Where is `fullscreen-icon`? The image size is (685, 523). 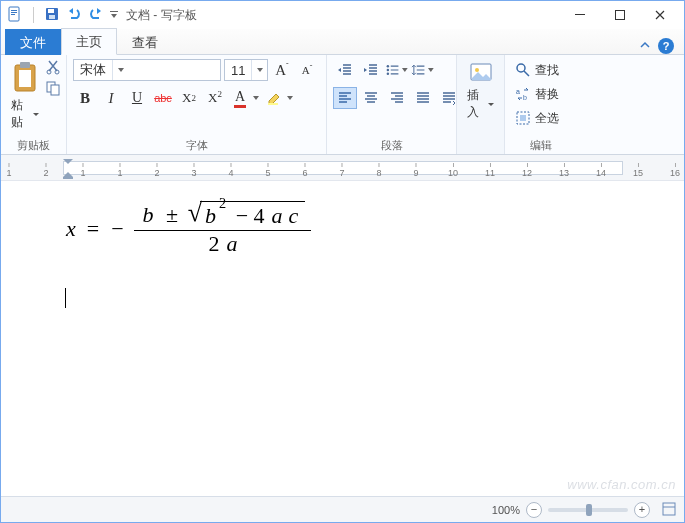 fullscreen-icon is located at coordinates (669, 510).